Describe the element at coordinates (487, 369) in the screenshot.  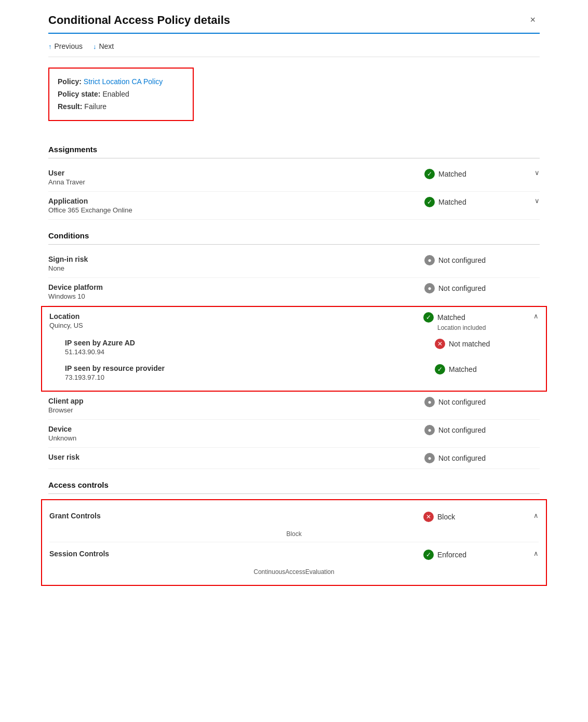
I see `ip-resource-right: ✓ Matched` at that location.